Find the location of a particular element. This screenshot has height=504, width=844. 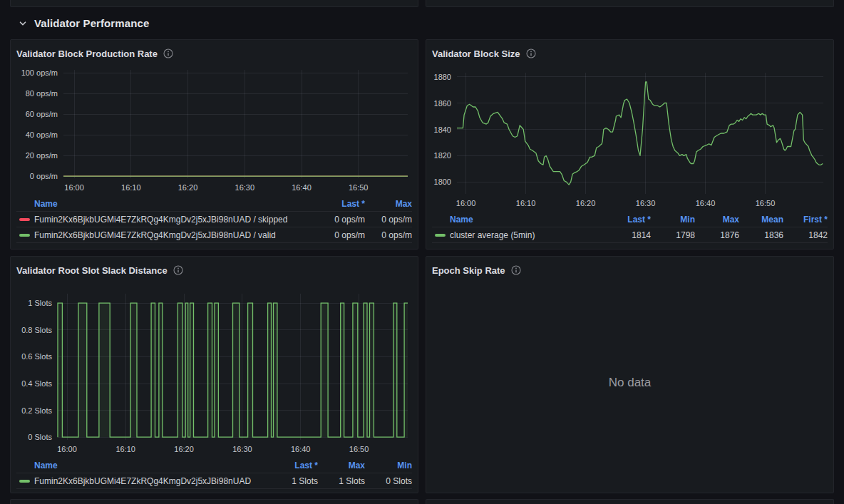

legend-value: 1798 is located at coordinates (673, 235).